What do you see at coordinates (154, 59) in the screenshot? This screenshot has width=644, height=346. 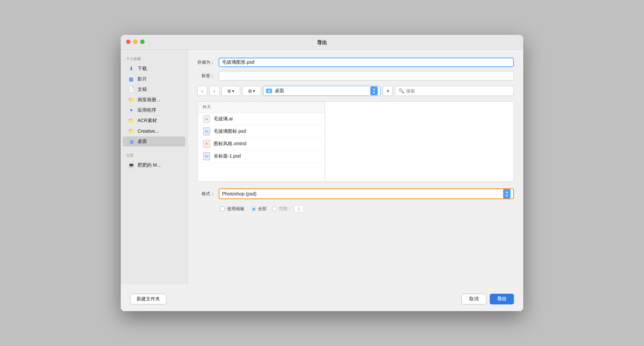 I see `sidebar-section-personal: 个人收藏` at bounding box center [154, 59].